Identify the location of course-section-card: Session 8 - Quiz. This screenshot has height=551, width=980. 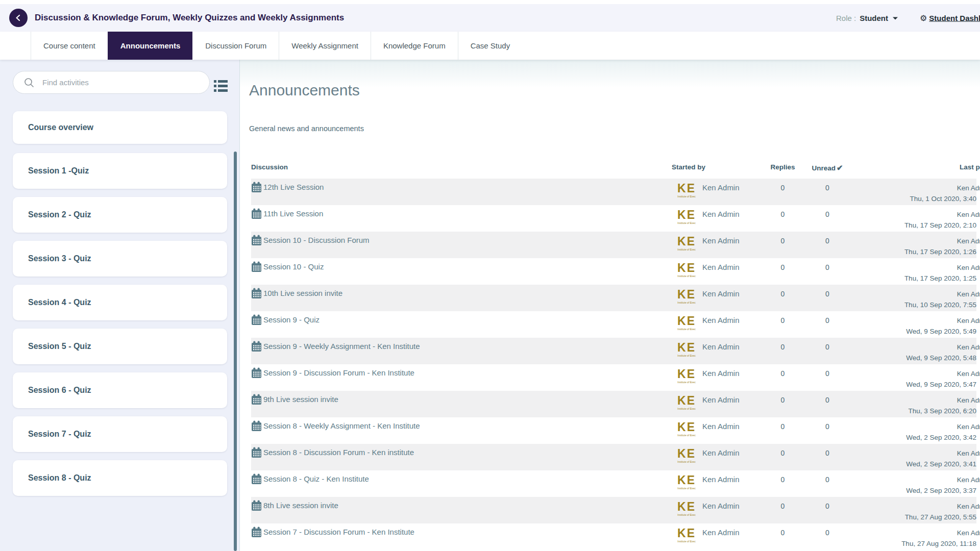
(120, 478).